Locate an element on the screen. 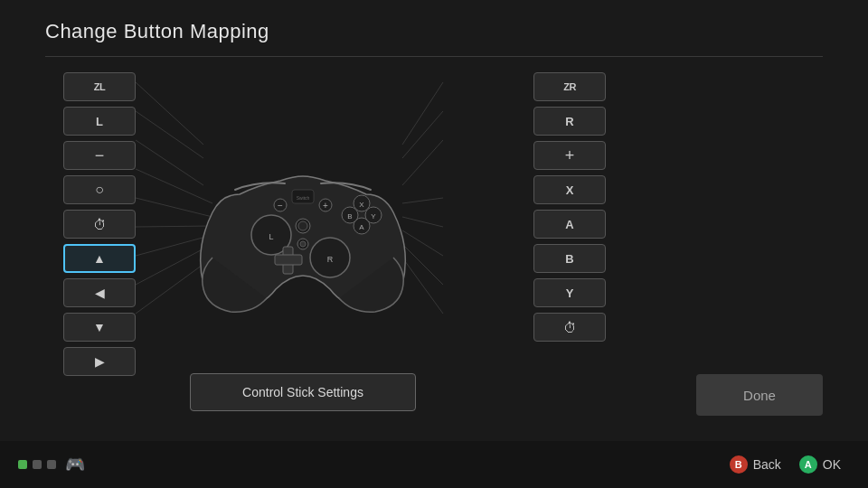 This screenshot has height=488, width=868. bottom-nav: B Back A OK is located at coordinates (785, 465).